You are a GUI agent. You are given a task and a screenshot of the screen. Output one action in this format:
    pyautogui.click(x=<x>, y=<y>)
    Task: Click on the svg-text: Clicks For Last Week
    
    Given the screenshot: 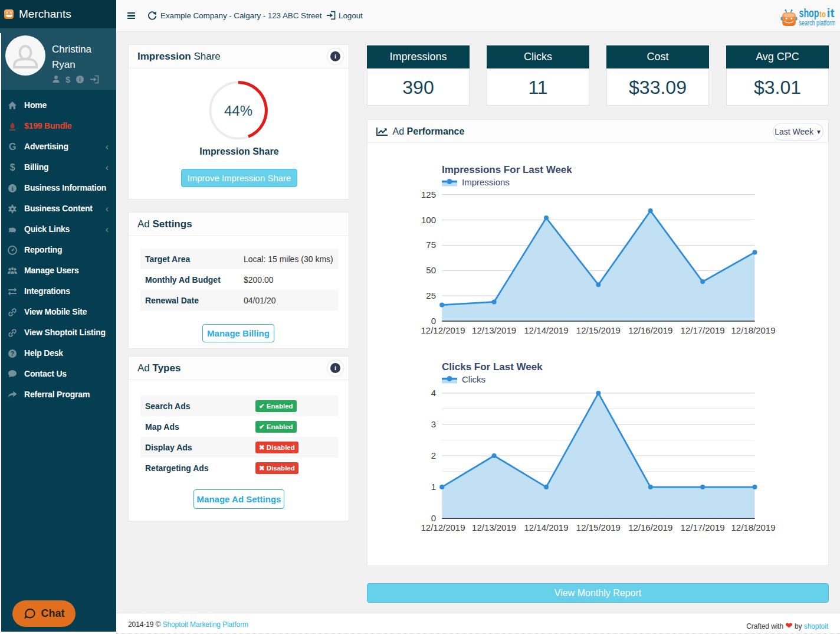 What is the action you would take?
    pyautogui.click(x=492, y=367)
    